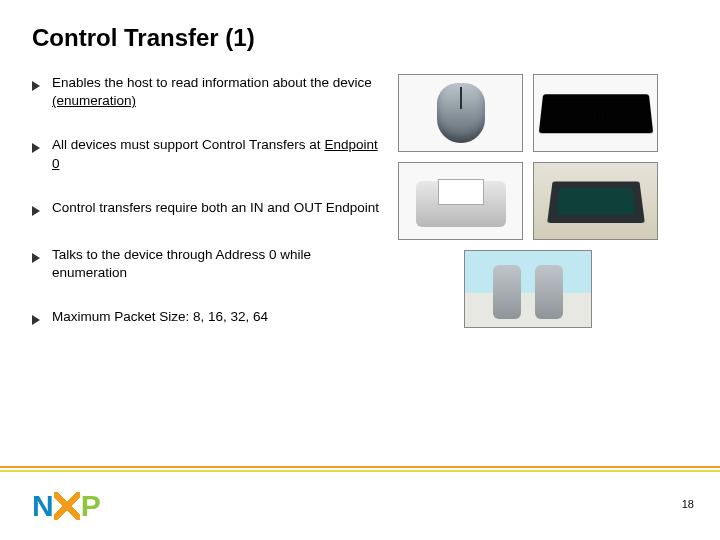  What do you see at coordinates (460, 113) in the screenshot?
I see `image-mouse` at bounding box center [460, 113].